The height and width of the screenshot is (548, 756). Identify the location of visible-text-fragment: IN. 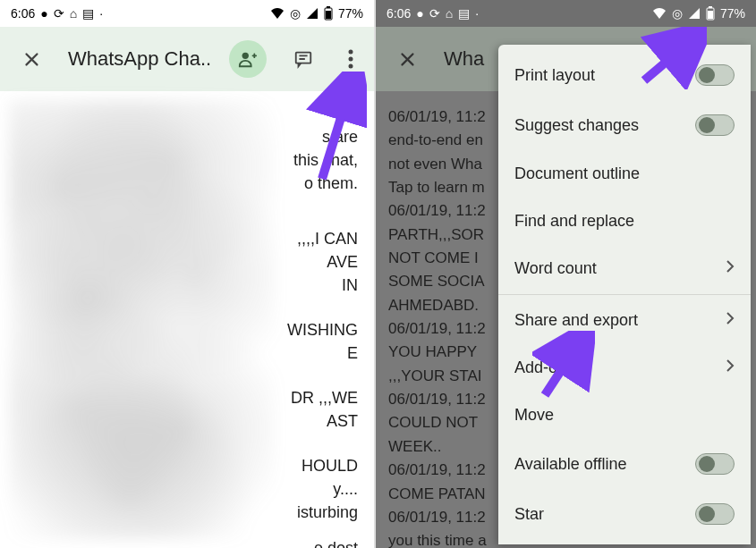
(347, 286).